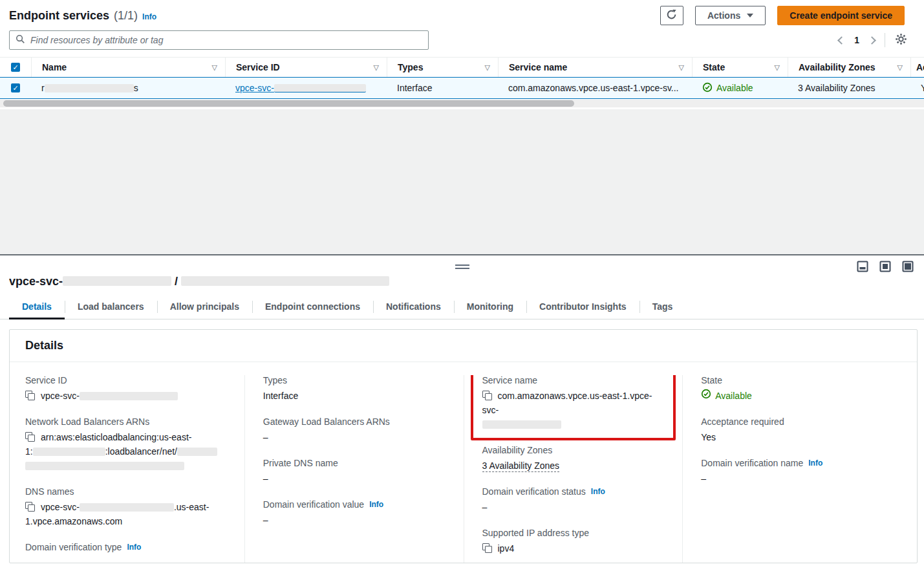 The height and width of the screenshot is (573, 924). Describe the element at coordinates (792, 463) in the screenshot. I see `field-label: Domain verification name Info` at that location.